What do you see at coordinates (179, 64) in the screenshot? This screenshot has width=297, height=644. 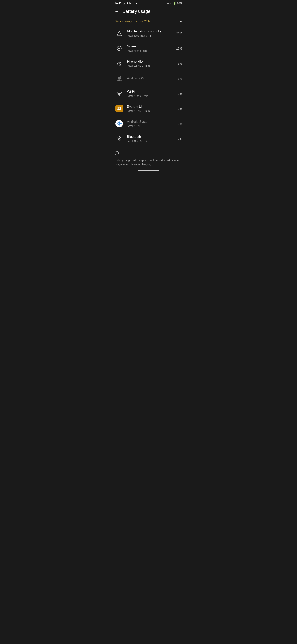 I see `item-percent: 6%` at bounding box center [179, 64].